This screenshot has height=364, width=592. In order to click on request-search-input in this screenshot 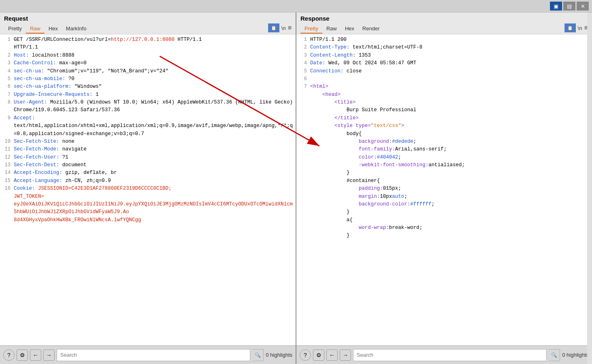, I will do `click(154, 355)`.